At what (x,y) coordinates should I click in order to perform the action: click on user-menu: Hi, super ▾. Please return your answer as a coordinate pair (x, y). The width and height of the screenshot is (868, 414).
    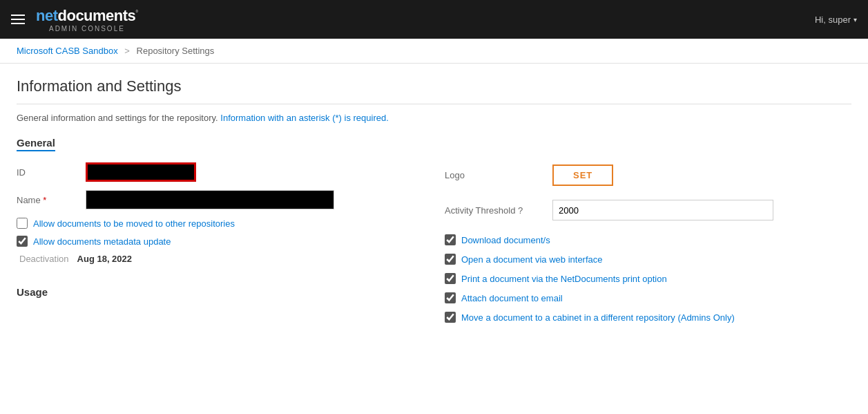
    Looking at the image, I should click on (836, 19).